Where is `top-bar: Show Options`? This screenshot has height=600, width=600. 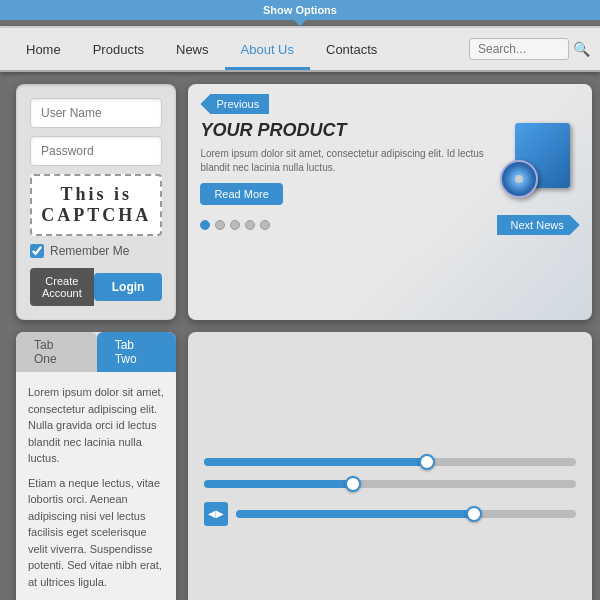
top-bar: Show Options is located at coordinates (300, 10).